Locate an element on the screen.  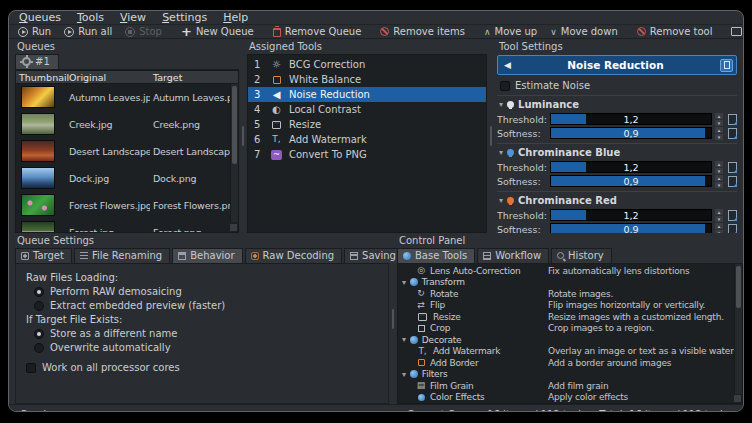
section-header: ▾ Luminance is located at coordinates (618, 104).